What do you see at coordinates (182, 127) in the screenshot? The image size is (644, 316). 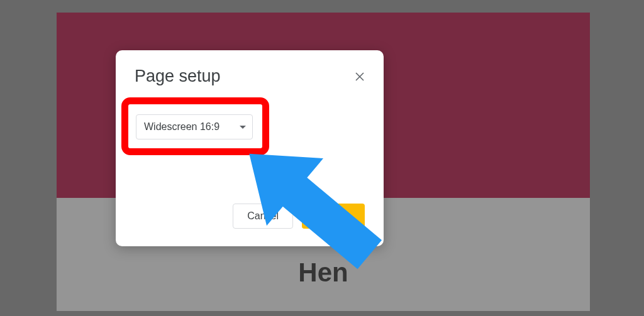 I see `dropdown-selected-label: Widescreen 16:9` at bounding box center [182, 127].